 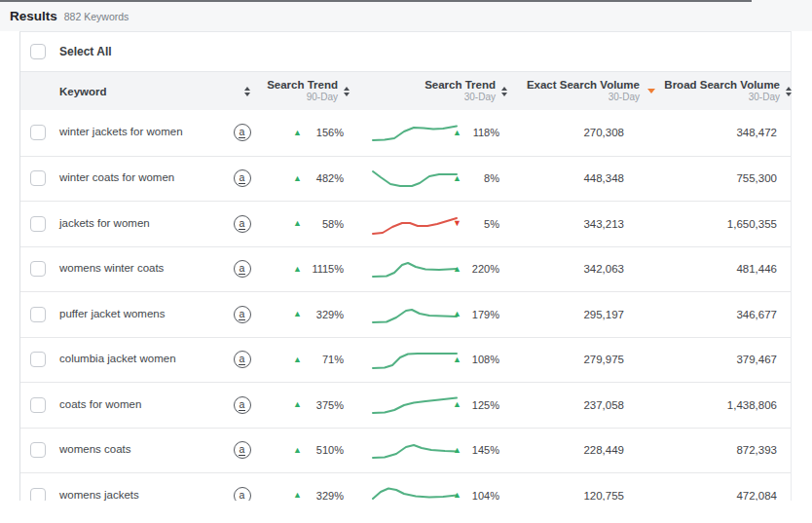 What do you see at coordinates (84, 92) in the screenshot?
I see `keyword-column-label: Keyword` at bounding box center [84, 92].